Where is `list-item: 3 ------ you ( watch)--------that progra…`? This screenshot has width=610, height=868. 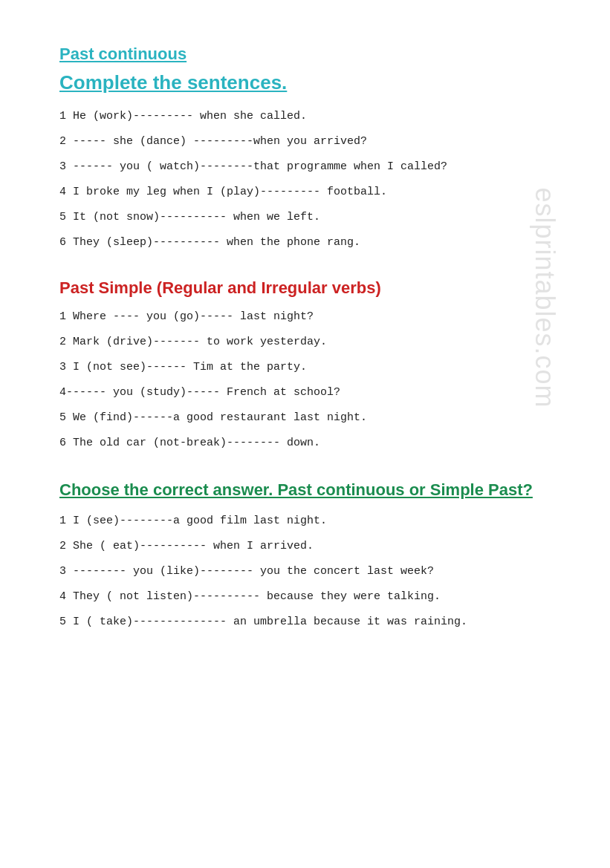 list-item: 3 ------ you ( watch)--------that progra… is located at coordinates (305, 167).